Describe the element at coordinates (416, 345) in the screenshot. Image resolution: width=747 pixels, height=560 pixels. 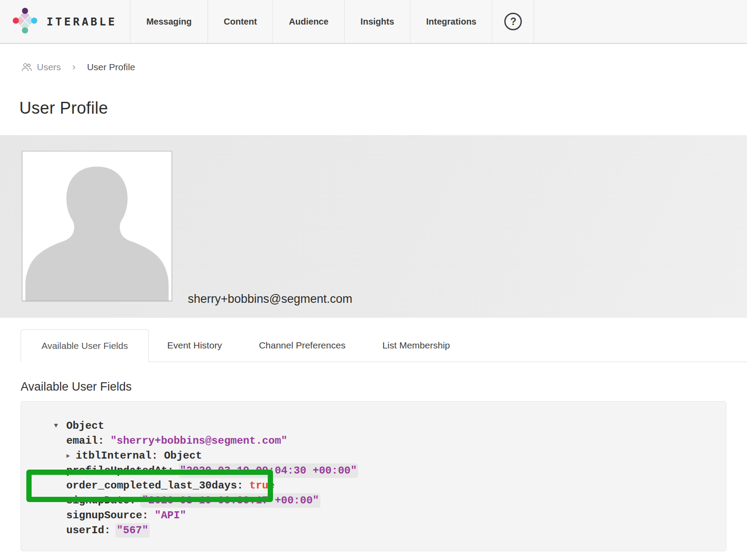
I see `tab-list-membership: List Membership` at that location.